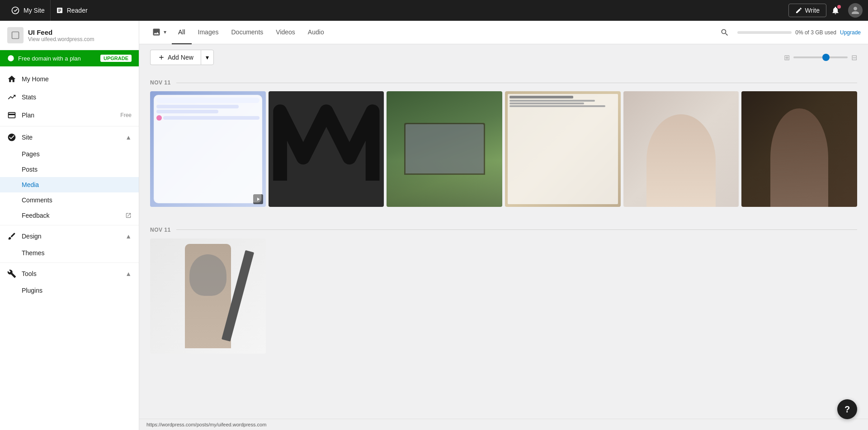 This screenshot has width=868, height=430. Describe the element at coordinates (61, 39) in the screenshot. I see `site-url: View uifeed.wordpress.com` at that location.